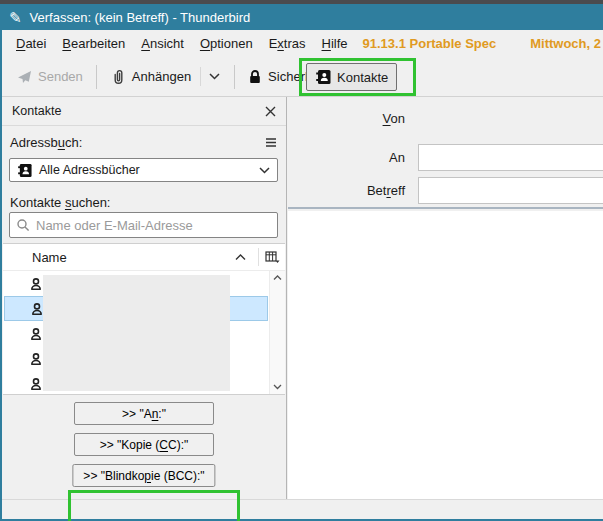 The image size is (603, 521). I want to click on to-row: An, so click(446, 158).